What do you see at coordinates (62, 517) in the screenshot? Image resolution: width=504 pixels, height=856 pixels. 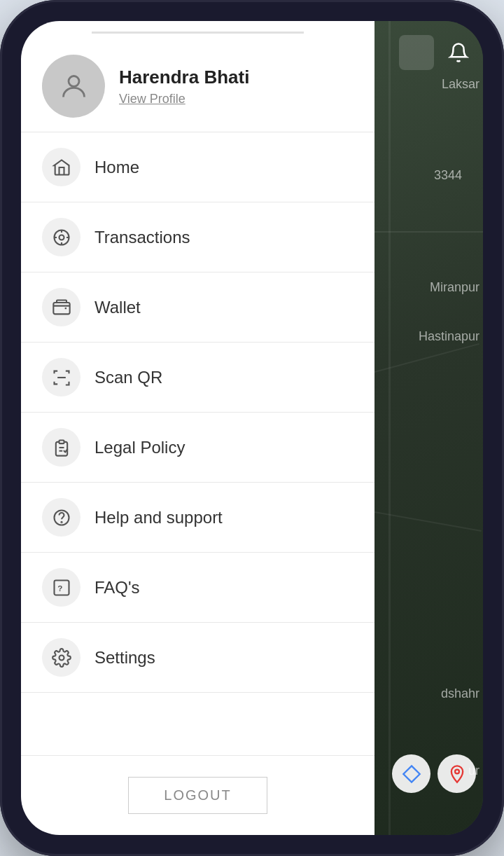 I see `help-support-icon-wrapper` at bounding box center [62, 517].